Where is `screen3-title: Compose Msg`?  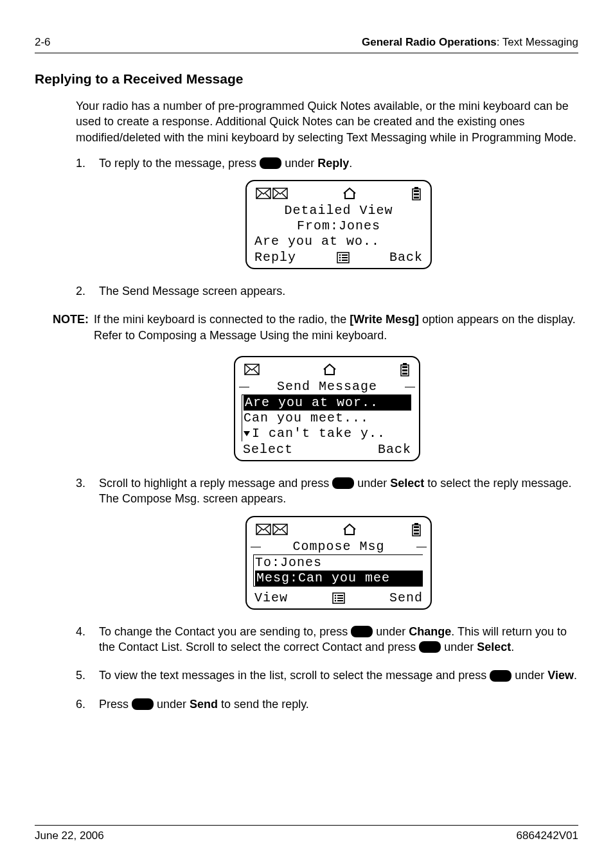 screen3-title: Compose Msg is located at coordinates (338, 546).